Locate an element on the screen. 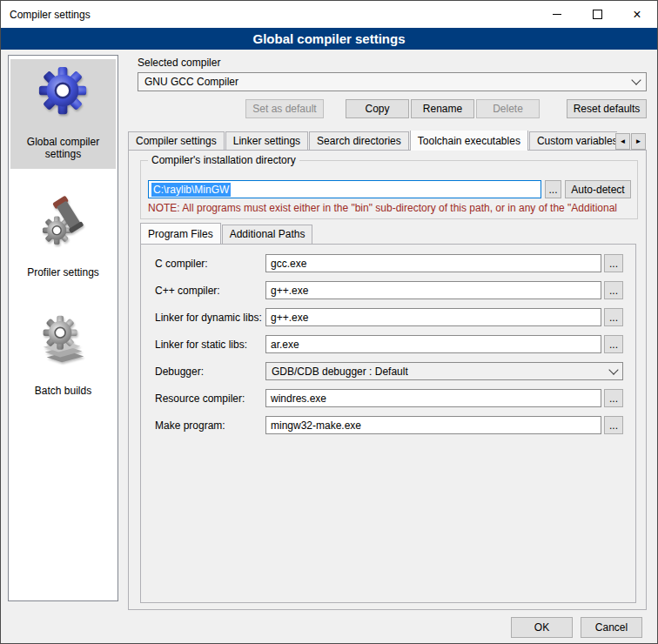 The image size is (658, 644). installation-directory-browse-button: ... is located at coordinates (554, 190).